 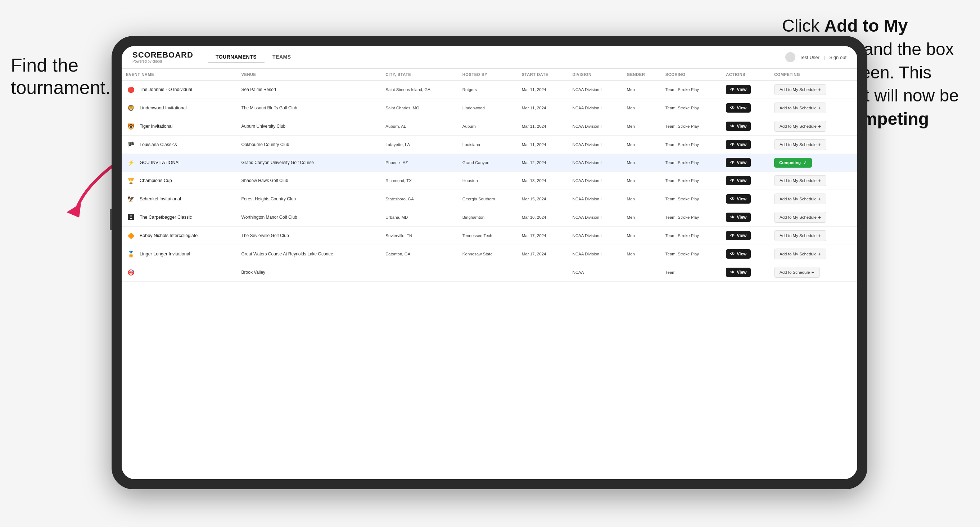 What do you see at coordinates (180, 90) in the screenshot?
I see `event-name-cell: 🔴 The Johnnie - O Individual` at bounding box center [180, 90].